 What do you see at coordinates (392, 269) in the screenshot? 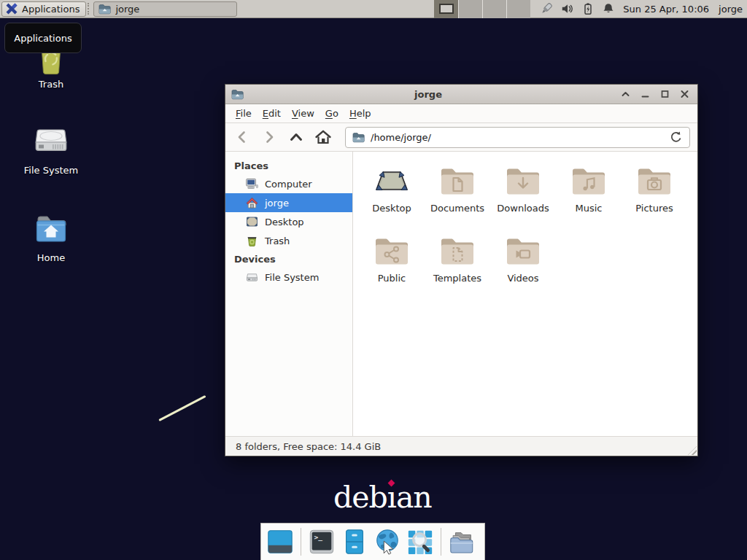
I see `file-public: Public` at bounding box center [392, 269].